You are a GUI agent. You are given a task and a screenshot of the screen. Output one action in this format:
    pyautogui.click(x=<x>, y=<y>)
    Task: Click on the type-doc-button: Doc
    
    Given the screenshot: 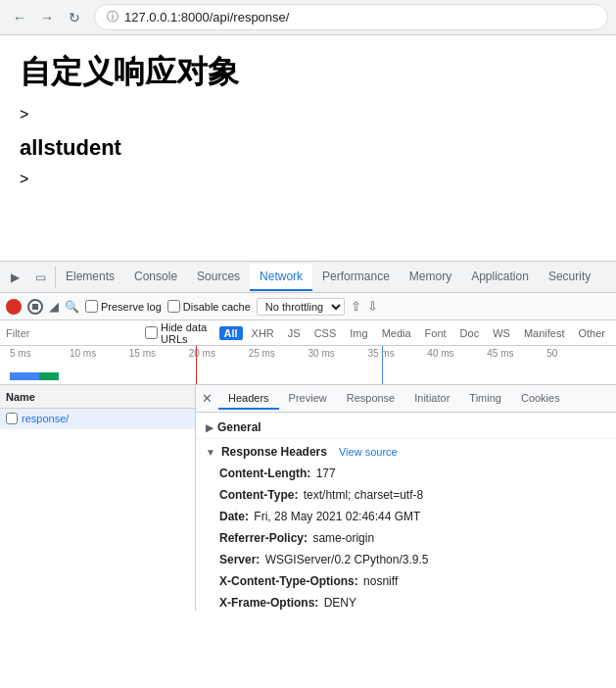 What is the action you would take?
    pyautogui.click(x=470, y=333)
    